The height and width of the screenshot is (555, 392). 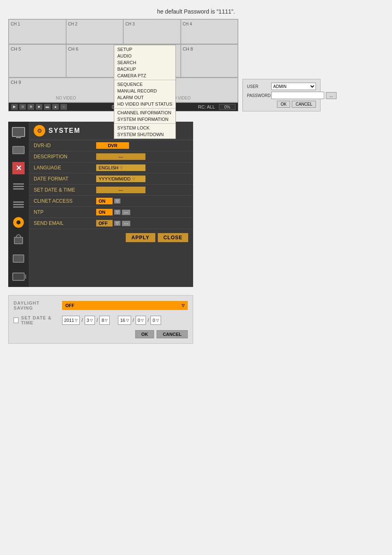 What do you see at coordinates (227, 107) in the screenshot?
I see `statusbar-progress: 0%` at bounding box center [227, 107].